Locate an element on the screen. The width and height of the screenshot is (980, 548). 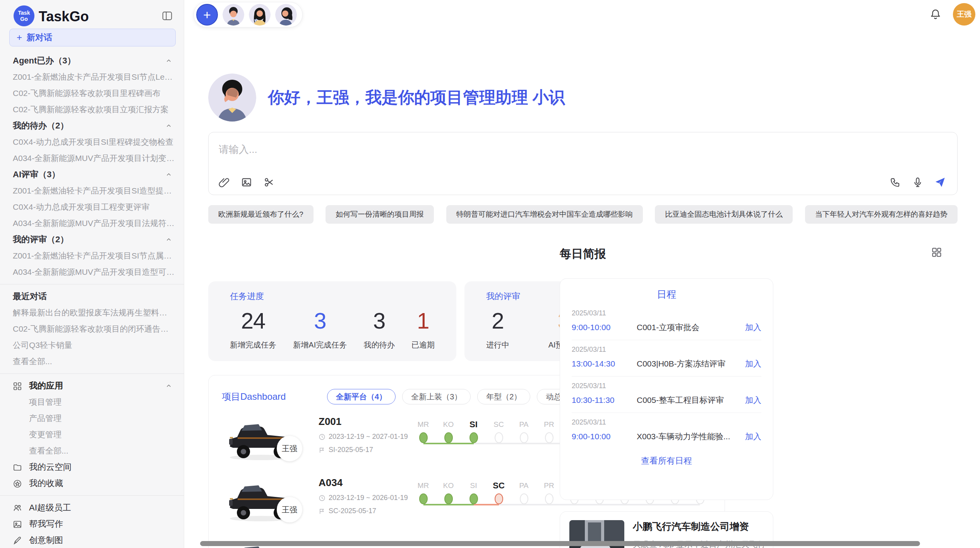
sidebar-item-my-apps: 我的应用 is located at coordinates (92, 386).